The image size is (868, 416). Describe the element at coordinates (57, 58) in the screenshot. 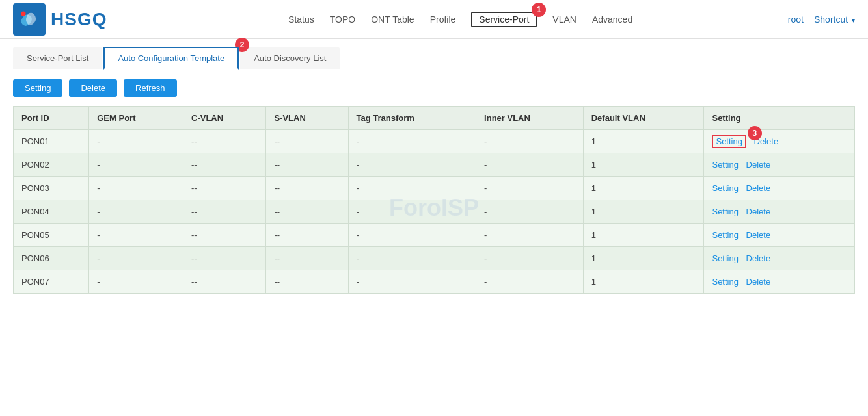

I see `tab-service-port-list: Service-Port List` at that location.